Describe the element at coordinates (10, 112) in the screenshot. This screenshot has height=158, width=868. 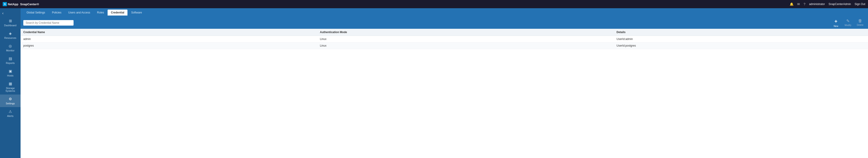
I see `alerts-icon: ⚠` at that location.